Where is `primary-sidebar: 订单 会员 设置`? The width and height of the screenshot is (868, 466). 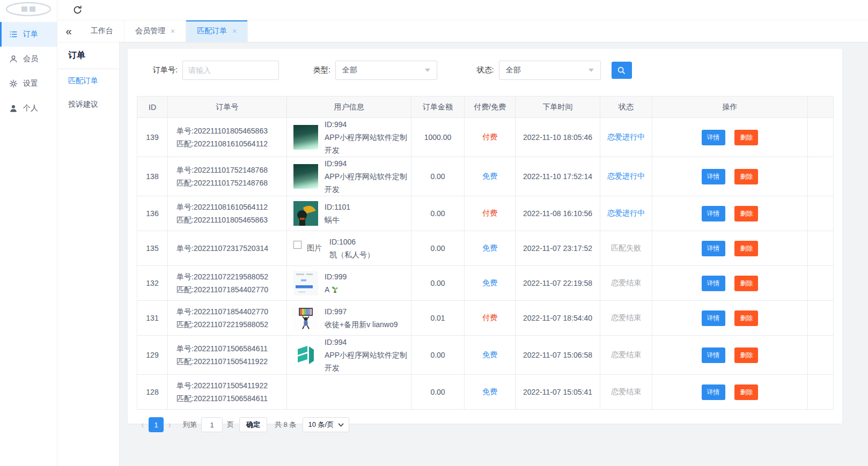 primary-sidebar: 订单 会员 设置 is located at coordinates (29, 233).